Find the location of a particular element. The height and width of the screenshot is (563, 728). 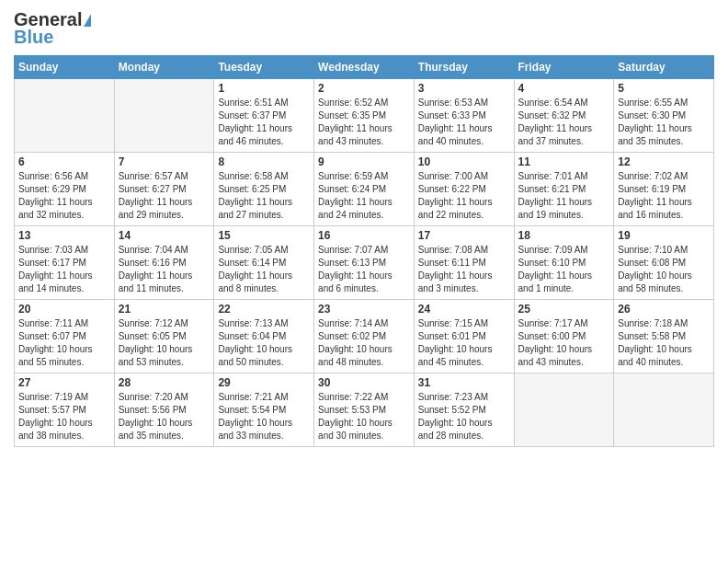

day-number: 11 is located at coordinates (564, 162).